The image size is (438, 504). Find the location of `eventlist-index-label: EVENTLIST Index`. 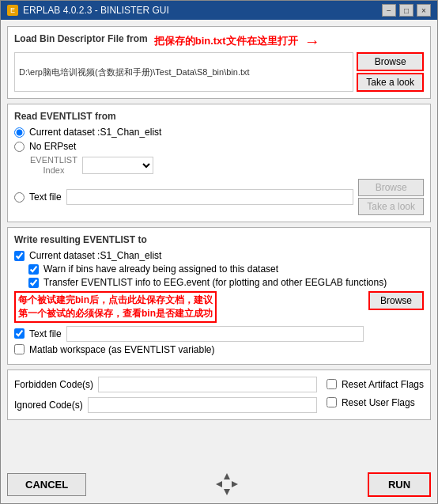

eventlist-index-label: EVENTLIST Index is located at coordinates (54, 165).